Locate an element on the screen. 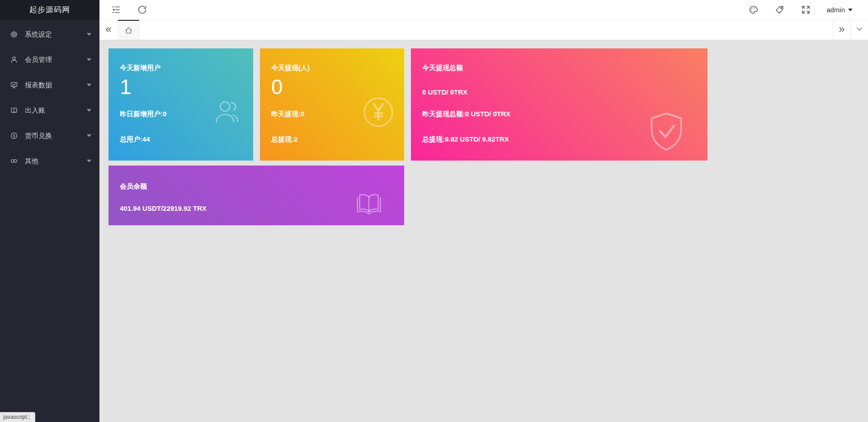 This screenshot has width=868, height=422. topbar: admin is located at coordinates (484, 10).